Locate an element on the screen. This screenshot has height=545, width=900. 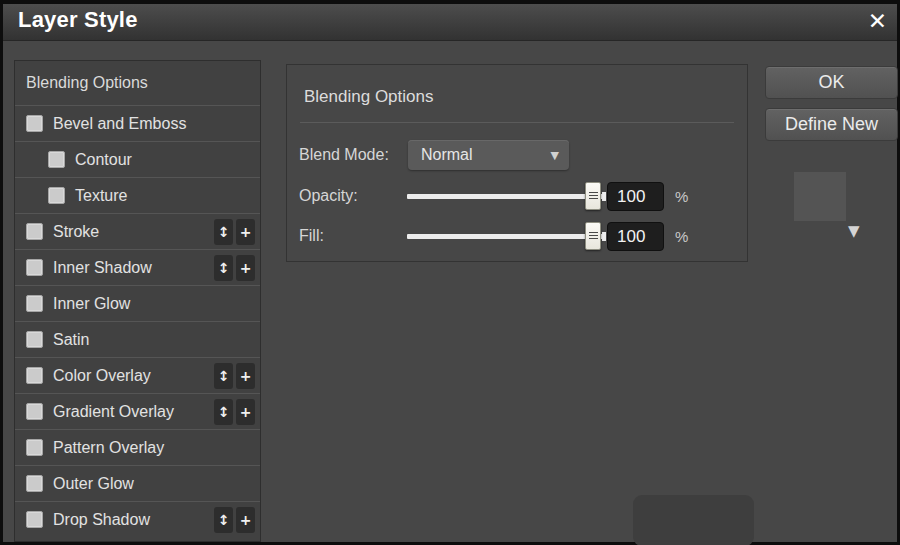
sidebar-item-outer-glow: Outer Glow is located at coordinates (138, 483).